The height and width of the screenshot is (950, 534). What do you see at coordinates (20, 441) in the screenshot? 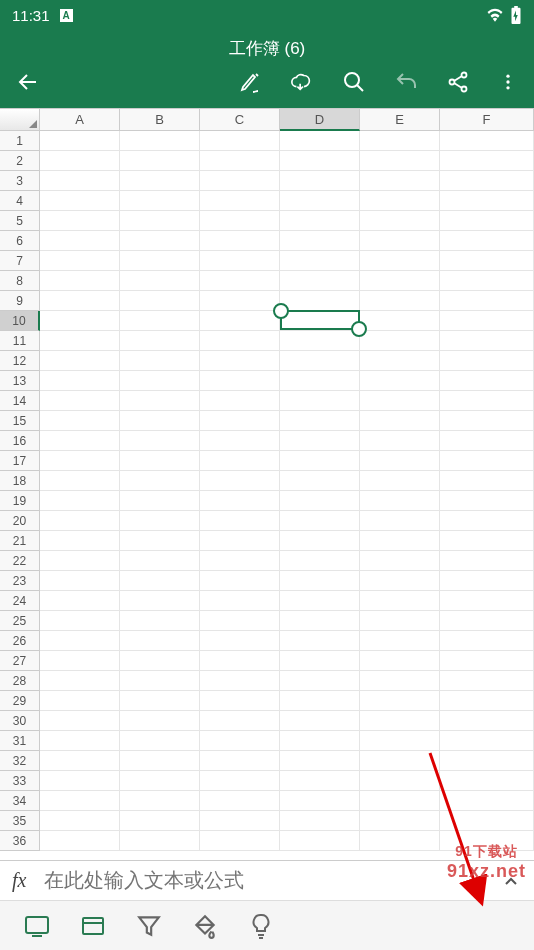
I see `row-header-16: 16` at bounding box center [20, 441].